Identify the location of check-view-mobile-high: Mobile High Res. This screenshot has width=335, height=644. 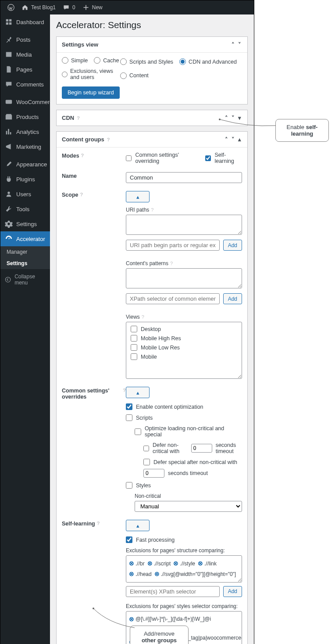
(184, 338).